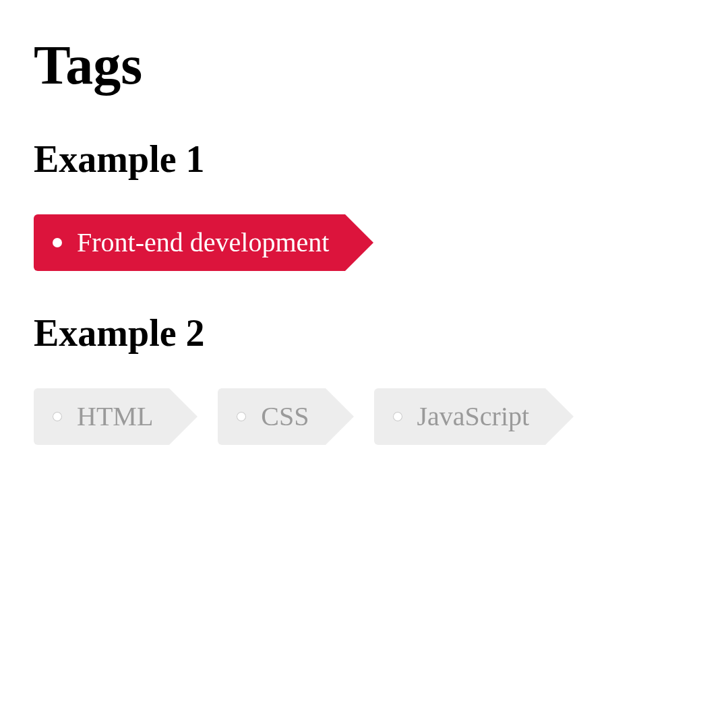 The image size is (728, 728). Describe the element at coordinates (189, 243) in the screenshot. I see `tag-front-end-development: Front-end development` at that location.